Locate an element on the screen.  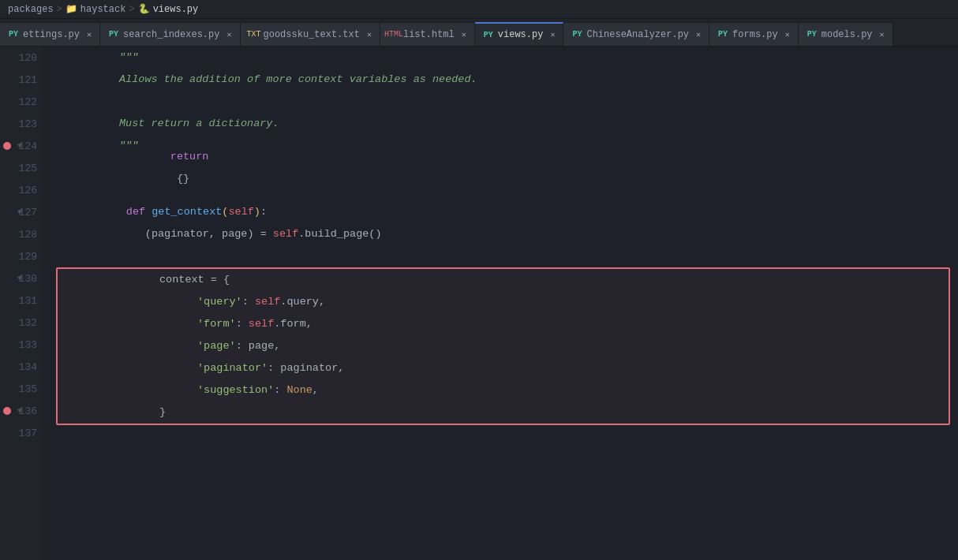
line-num-123: 123 is located at coordinates (22, 124).